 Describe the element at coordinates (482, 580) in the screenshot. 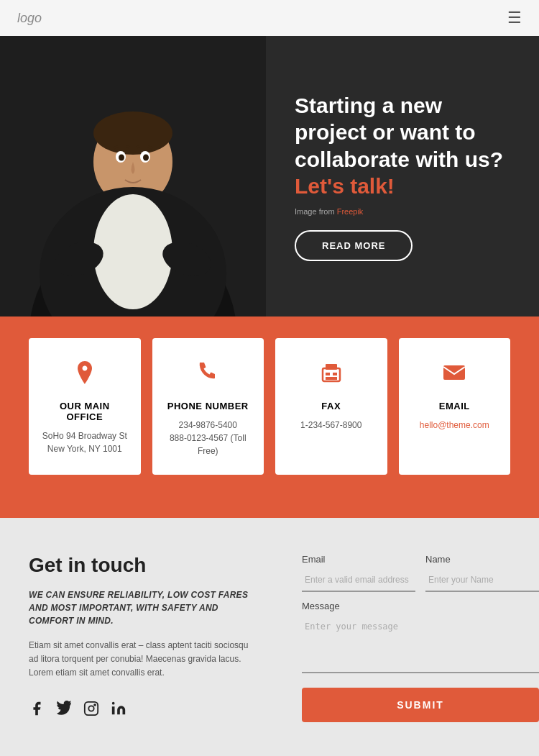

I see `name-input` at that location.